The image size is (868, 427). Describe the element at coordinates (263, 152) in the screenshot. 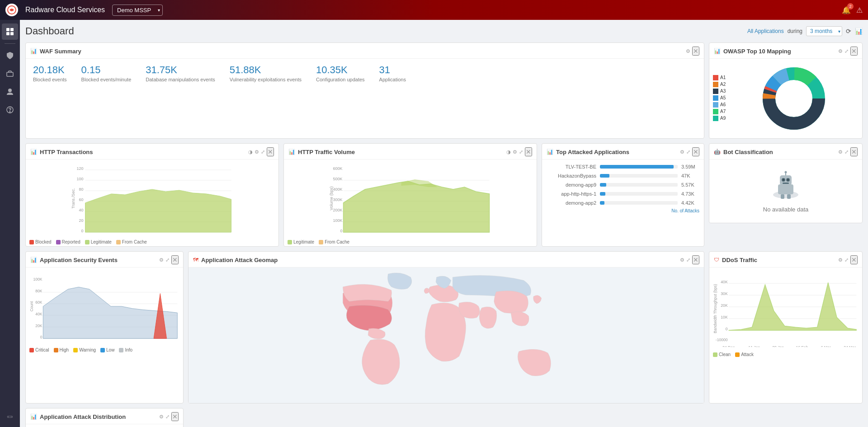

I see `http-trans-expand-btn: ⤢` at that location.